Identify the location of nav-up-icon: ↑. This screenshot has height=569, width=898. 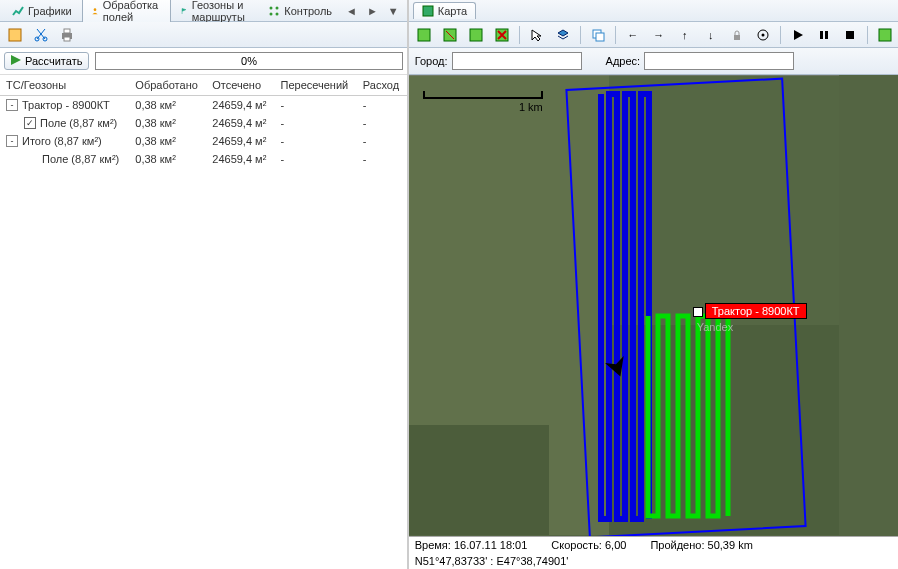
(685, 35).